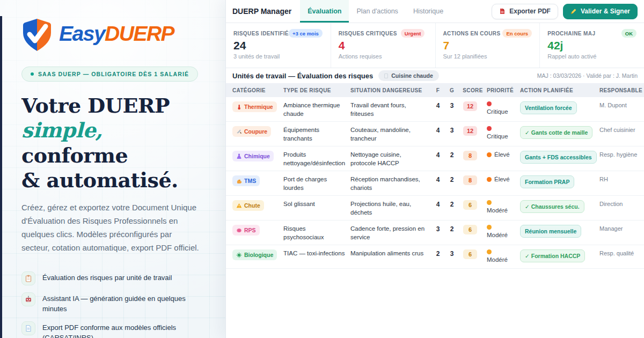  What do you see at coordinates (317, 233) in the screenshot?
I see `risk-type: Risques psychosociaux` at bounding box center [317, 233].